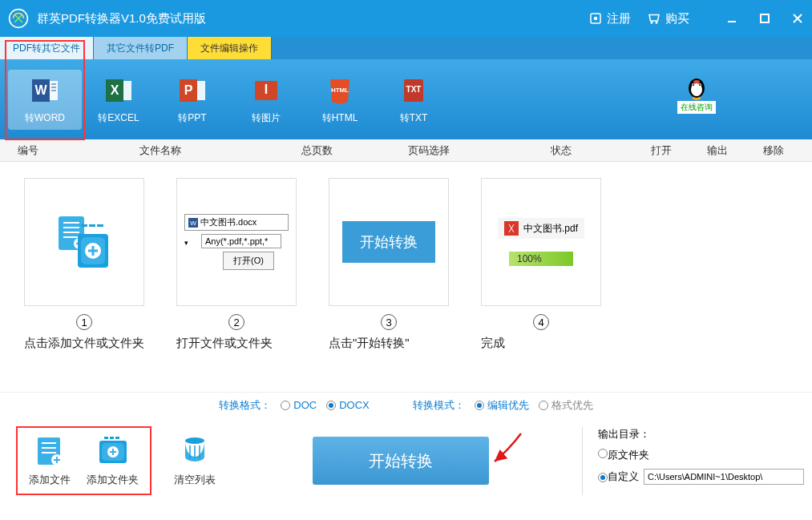  What do you see at coordinates (50, 451) in the screenshot?
I see `add-file-icon` at bounding box center [50, 451].